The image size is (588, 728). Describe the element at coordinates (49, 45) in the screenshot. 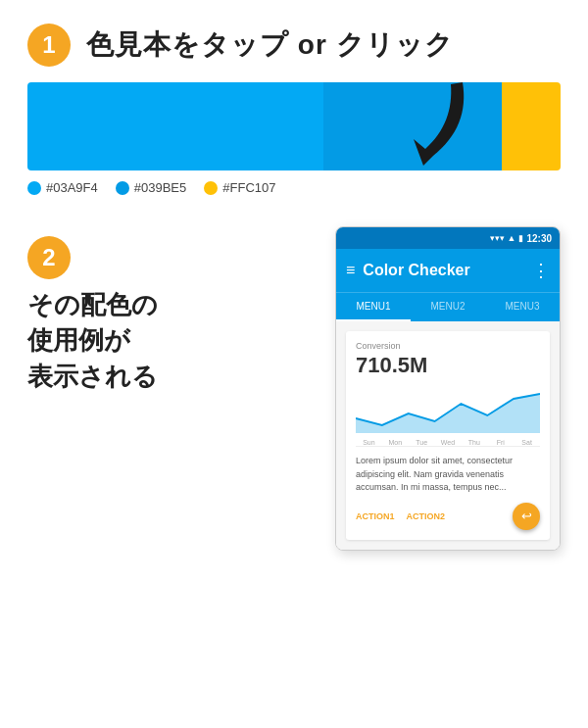

I see `step1-badge: 1` at that location.